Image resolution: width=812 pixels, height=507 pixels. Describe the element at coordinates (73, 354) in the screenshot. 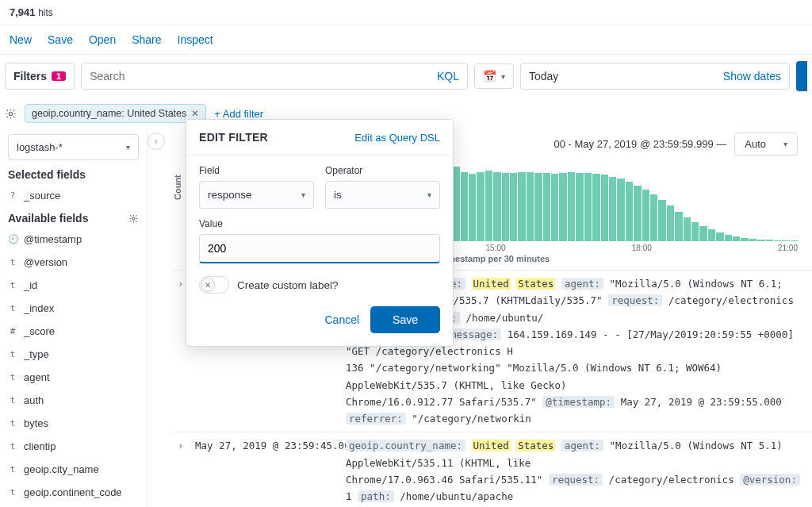

I see `field-row: t_type` at that location.